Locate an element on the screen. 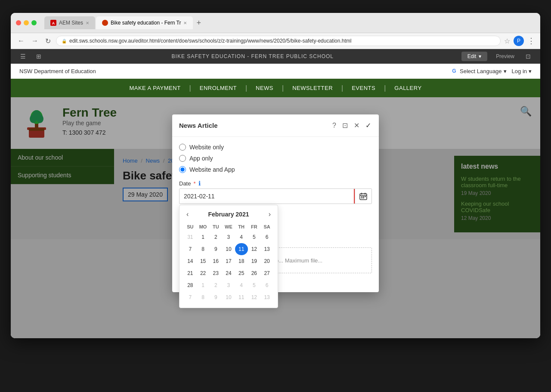 This screenshot has width=551, height=392. calendar-day-4-2: 2 is located at coordinates (216, 285).